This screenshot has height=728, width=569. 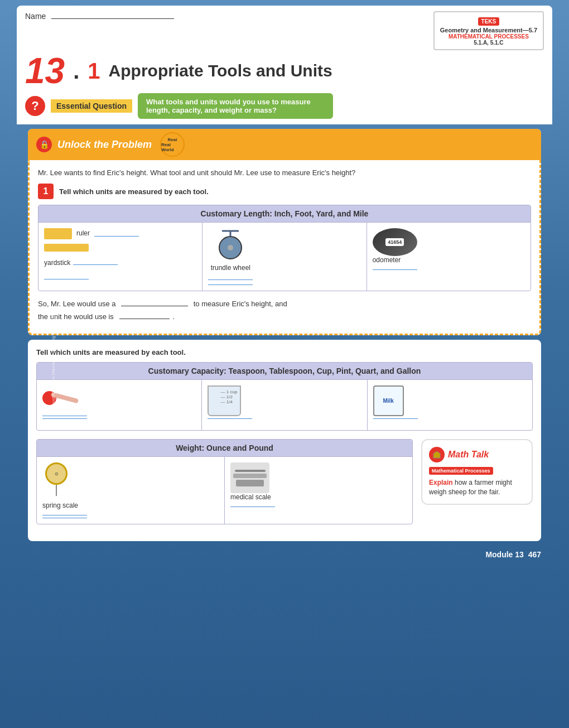 What do you see at coordinates (284, 257) in the screenshot?
I see `tools-row: ruler yardstick` at bounding box center [284, 257].